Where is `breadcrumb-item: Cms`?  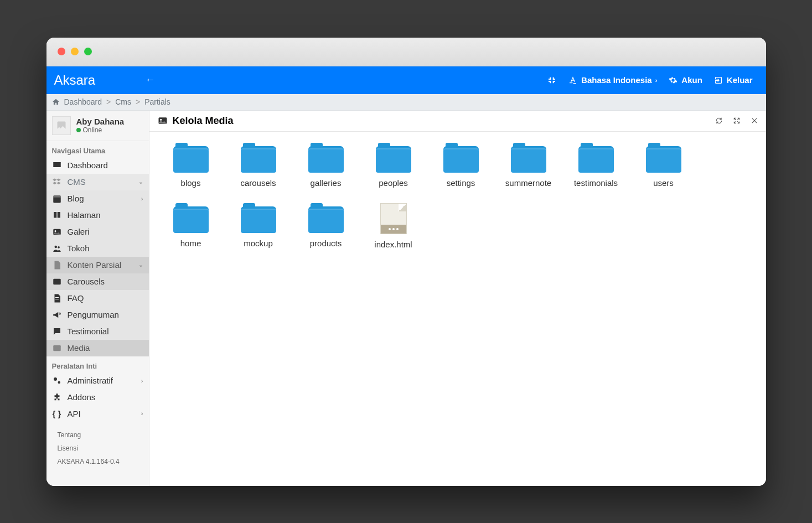
breadcrumb-item: Cms is located at coordinates (123, 102).